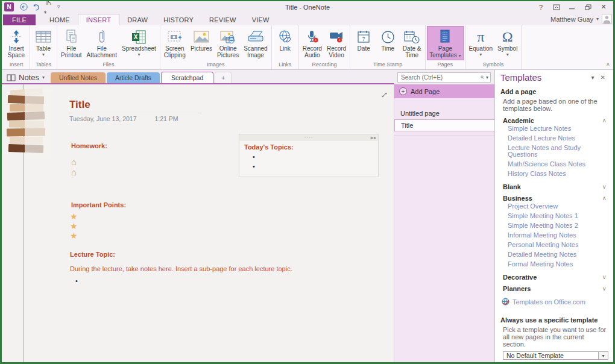 Image resolution: width=615 pixels, height=364 pixels. Describe the element at coordinates (603, 356) in the screenshot. I see `dropdown-caret-icon: ▾` at that location.